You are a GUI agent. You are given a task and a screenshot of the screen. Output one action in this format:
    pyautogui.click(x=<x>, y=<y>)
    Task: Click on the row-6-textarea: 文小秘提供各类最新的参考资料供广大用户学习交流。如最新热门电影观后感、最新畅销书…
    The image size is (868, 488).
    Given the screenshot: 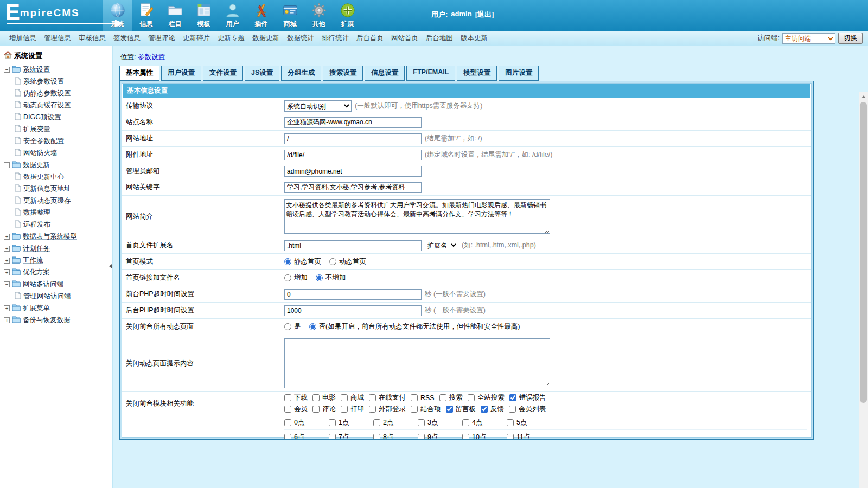 What is the action you would take?
    pyautogui.click(x=417, y=216)
    